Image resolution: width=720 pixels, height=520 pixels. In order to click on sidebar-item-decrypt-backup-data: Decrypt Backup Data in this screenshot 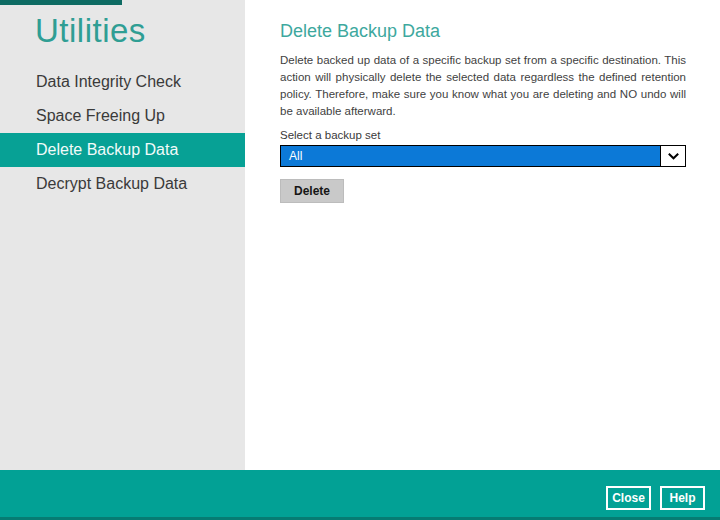, I will do `click(122, 184)`.